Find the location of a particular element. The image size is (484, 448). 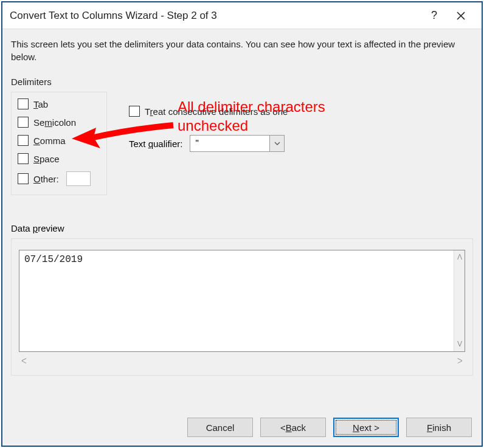

delimiters-box: Tab Semicolon Comma Space Other: is located at coordinates (59, 143).